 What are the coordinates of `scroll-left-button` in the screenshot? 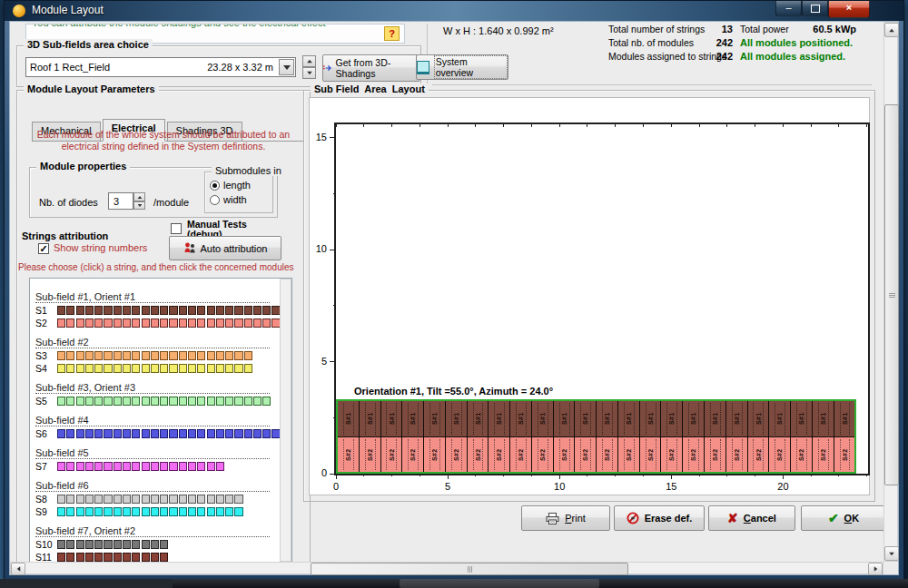 It's located at (18, 569).